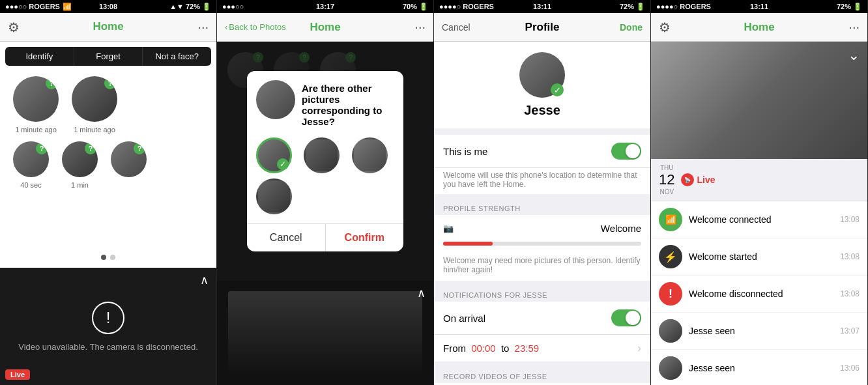  Describe the element at coordinates (626, 151) in the screenshot. I see `this-is-me-toggle` at that location.